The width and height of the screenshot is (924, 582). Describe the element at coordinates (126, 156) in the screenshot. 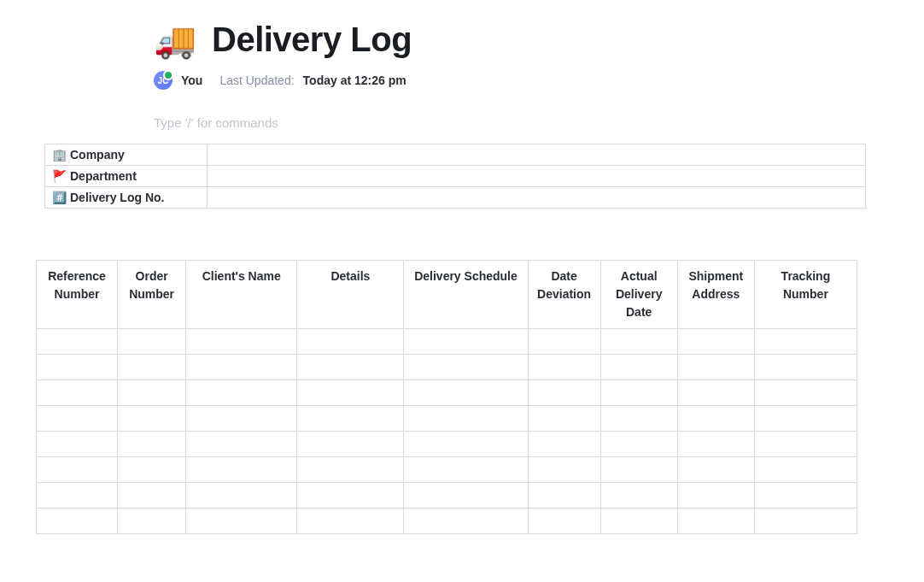

I see `info-label-cell: 🏢Company` at that location.